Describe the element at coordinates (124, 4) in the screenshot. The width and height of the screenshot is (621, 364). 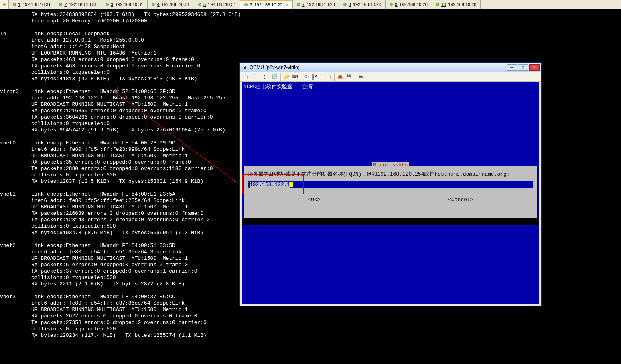
I see `tab-3: 3192.168.10.31` at that location.